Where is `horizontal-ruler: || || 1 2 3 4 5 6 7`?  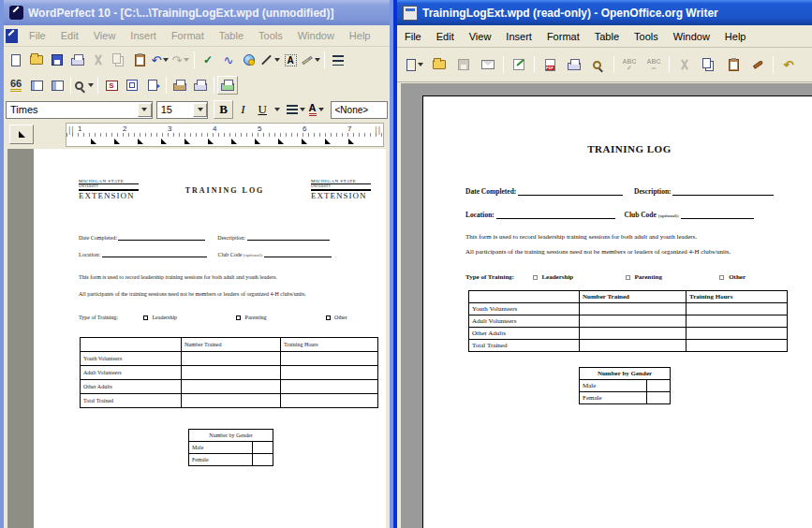
horizontal-ruler: || || 1 2 3 4 5 6 7 is located at coordinates (225, 135).